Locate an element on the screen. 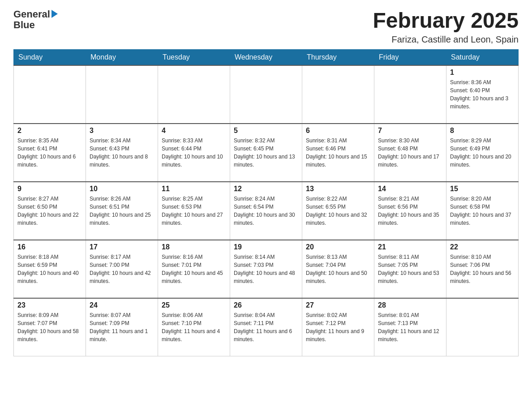 The image size is (532, 411). day-info: Sunrise: 8:20 AMSunset: 6:58 PMDaylight:… is located at coordinates (482, 211).